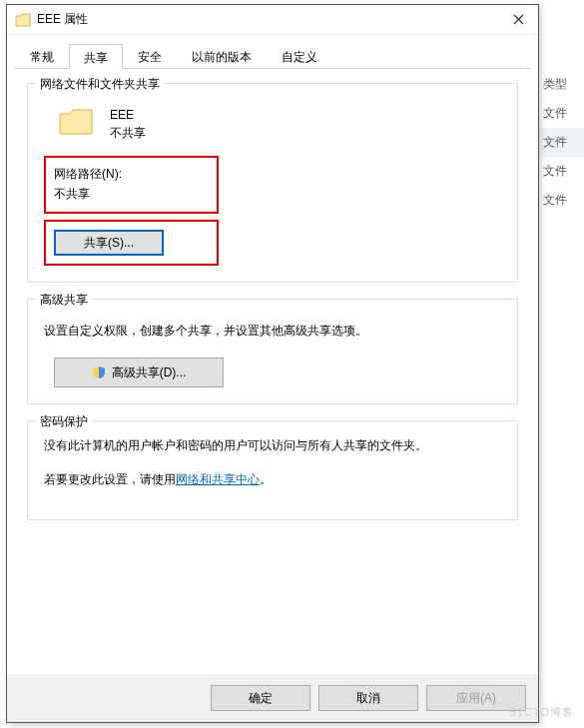 This screenshot has width=584, height=728. What do you see at coordinates (132, 184) in the screenshot?
I see `network-path-block: 网络路径(N): 不共享` at bounding box center [132, 184].